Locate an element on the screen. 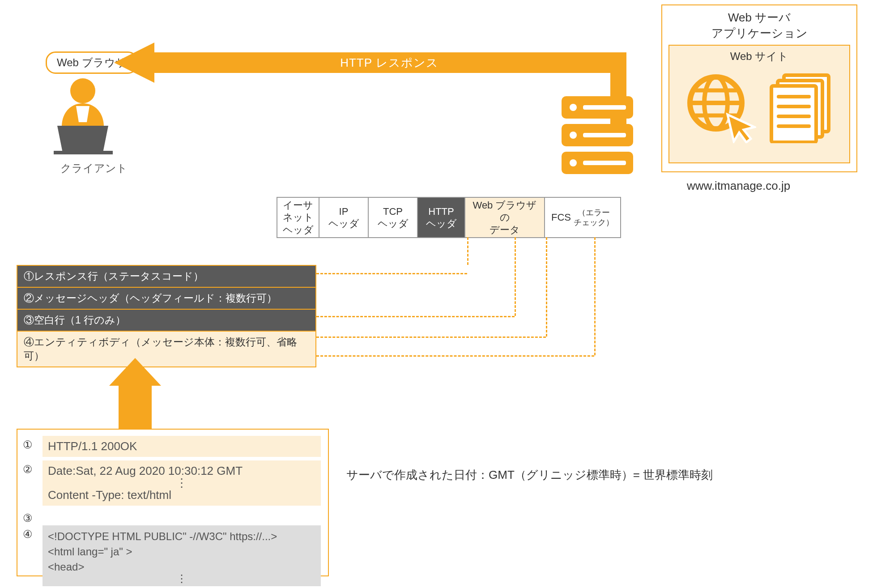 The width and height of the screenshot is (877, 588). globe-cursor-icon is located at coordinates (720, 107).